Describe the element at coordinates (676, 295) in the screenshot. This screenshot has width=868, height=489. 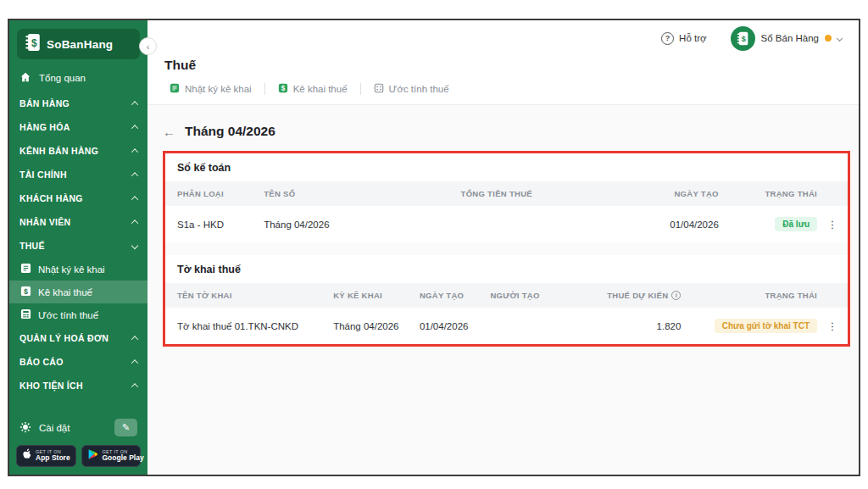
I see `info-icon: i` at that location.